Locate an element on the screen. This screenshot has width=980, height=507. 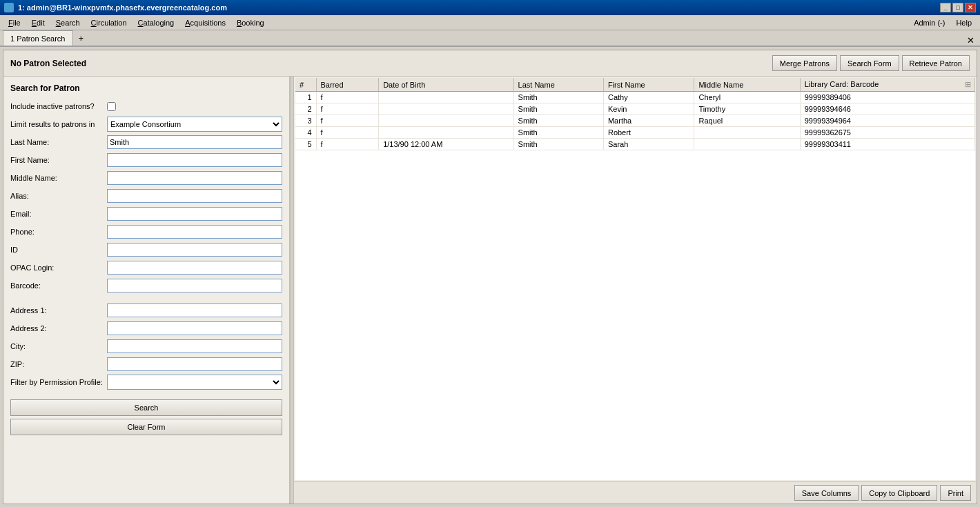
print-button: Print is located at coordinates (955, 493).